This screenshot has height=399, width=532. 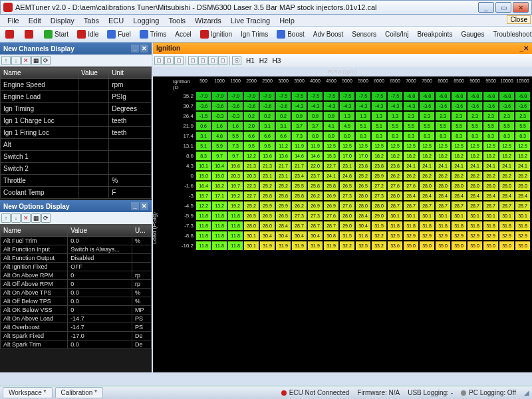 I want to click on table-row: Alt On Above Load-14.7PS, so click(x=76, y=319).